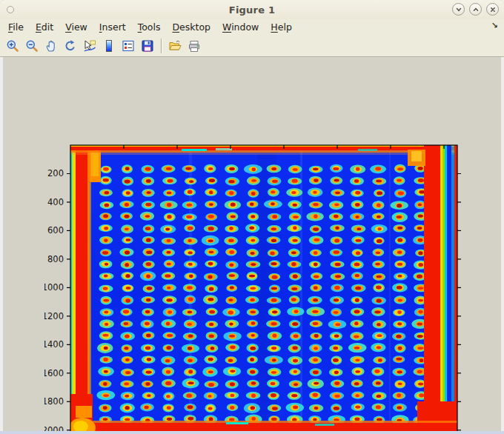 The width and height of the screenshot is (504, 434). I want to click on shade-button, so click(458, 9).